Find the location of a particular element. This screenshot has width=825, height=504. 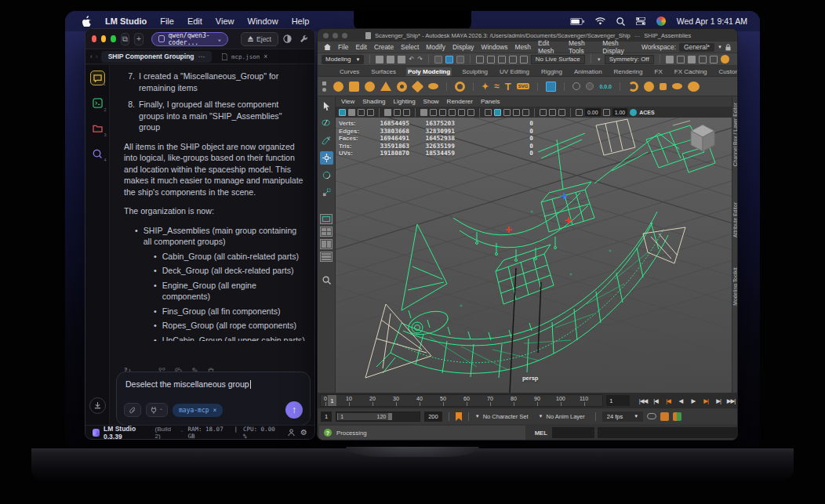

view-2d-pan-icon is located at coordinates (397, 113).